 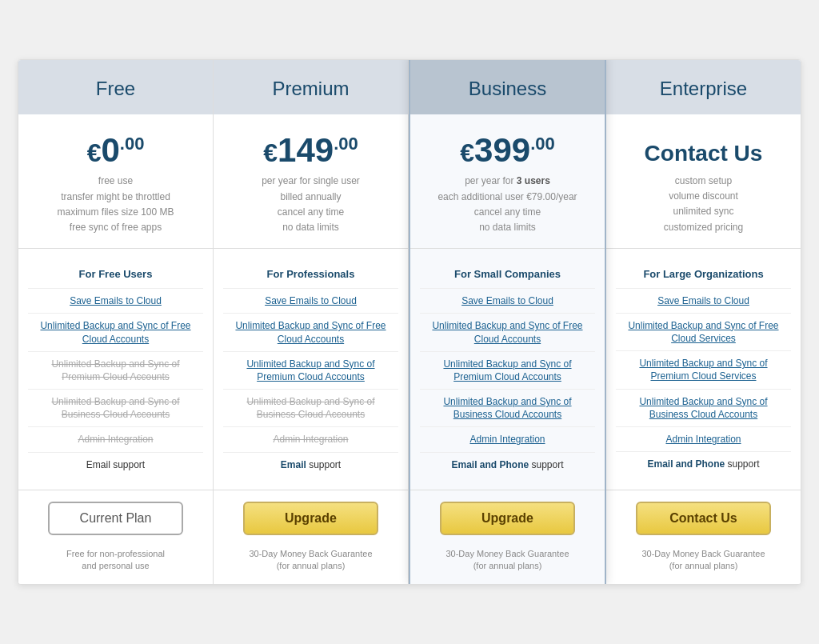 What do you see at coordinates (704, 408) in the screenshot?
I see `feature-item-enterprise-3: Unlimited Backup and Sync of Business Cl…` at bounding box center [704, 408].